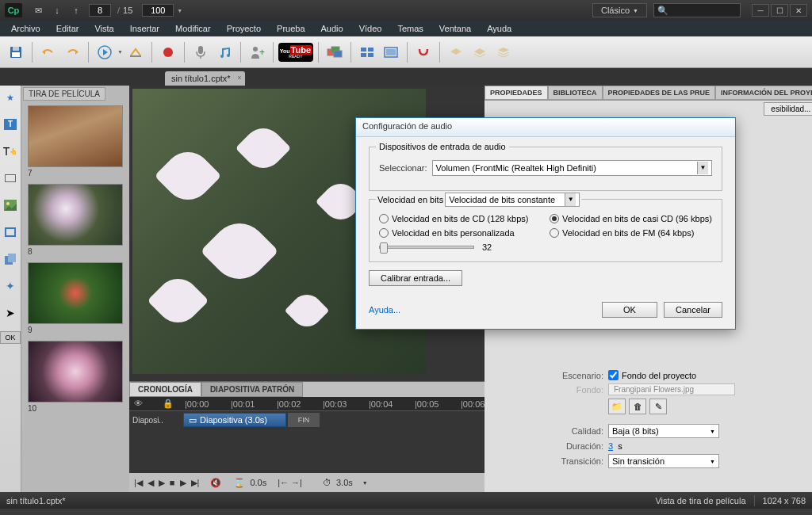 This screenshot has width=812, height=515. I want to click on record-button, so click(168, 52).